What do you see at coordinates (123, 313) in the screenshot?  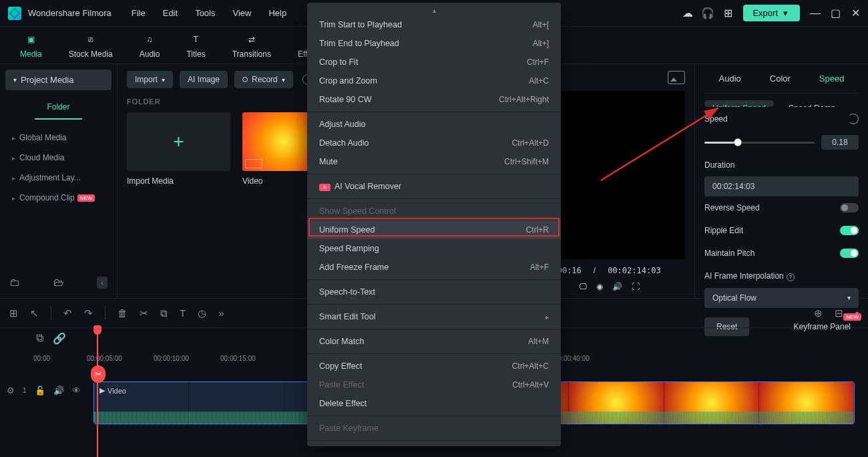 I see `delete-icon: 🗑` at bounding box center [123, 313].